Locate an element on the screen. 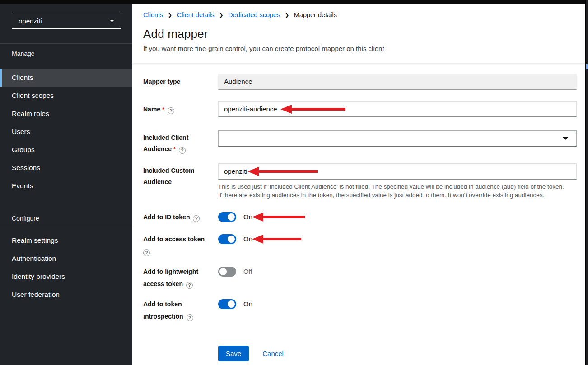 The image size is (588, 365). add-to-access-token-label: Add to access token is located at coordinates (181, 239).